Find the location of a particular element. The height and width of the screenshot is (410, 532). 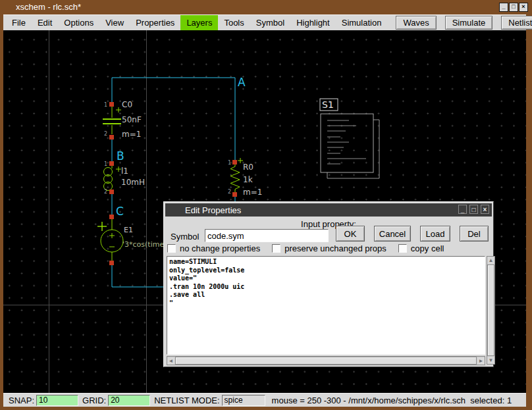

capacitor-value: 50nF is located at coordinates (132, 120).